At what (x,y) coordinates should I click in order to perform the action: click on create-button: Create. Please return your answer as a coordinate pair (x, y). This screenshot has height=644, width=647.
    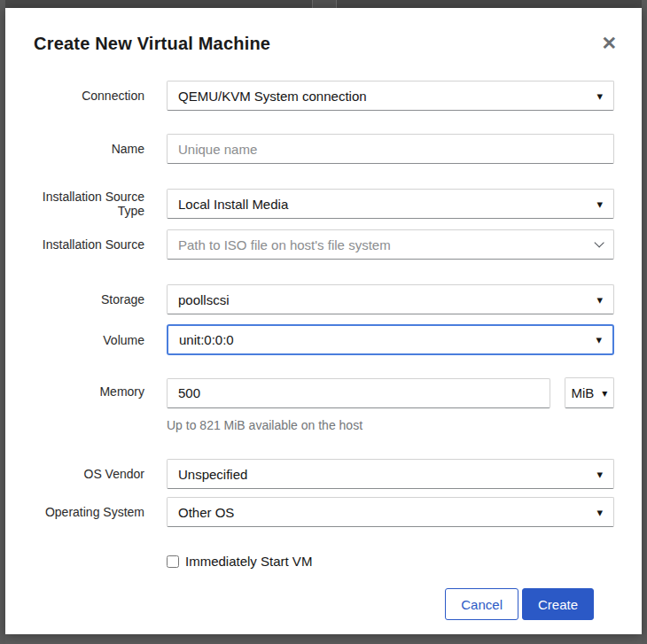
    Looking at the image, I should click on (558, 604).